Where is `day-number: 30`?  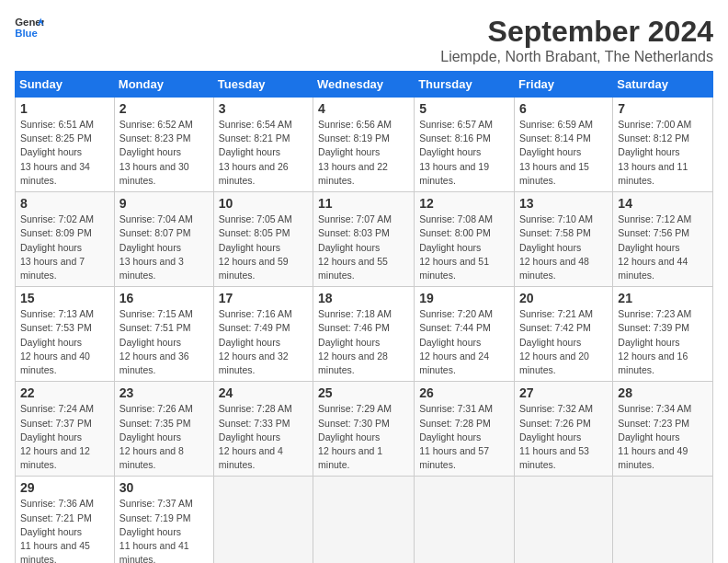
day-number: 30 is located at coordinates (164, 488).